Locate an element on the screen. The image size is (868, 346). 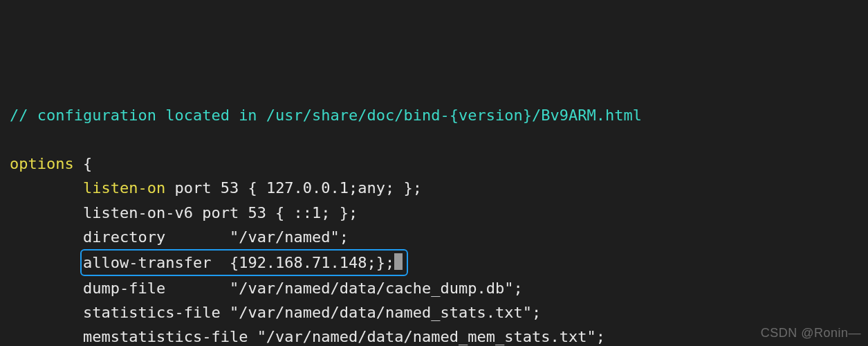
listen-on-v6-line: listen-on-v6 port 53 { ::1; }; is located at coordinates (220, 213).